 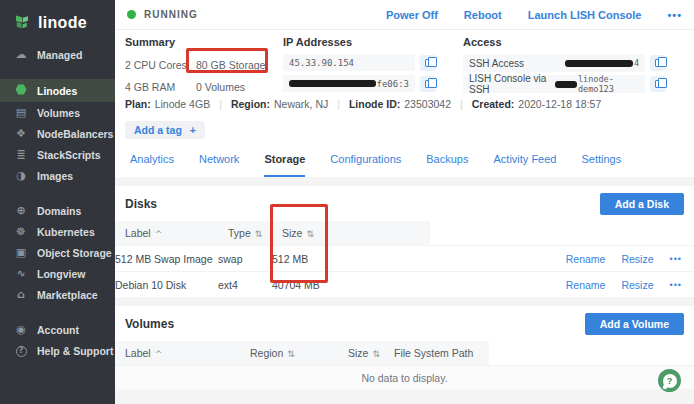 What do you see at coordinates (601, 165) in the screenshot?
I see `tab-settings: Settings` at bounding box center [601, 165].